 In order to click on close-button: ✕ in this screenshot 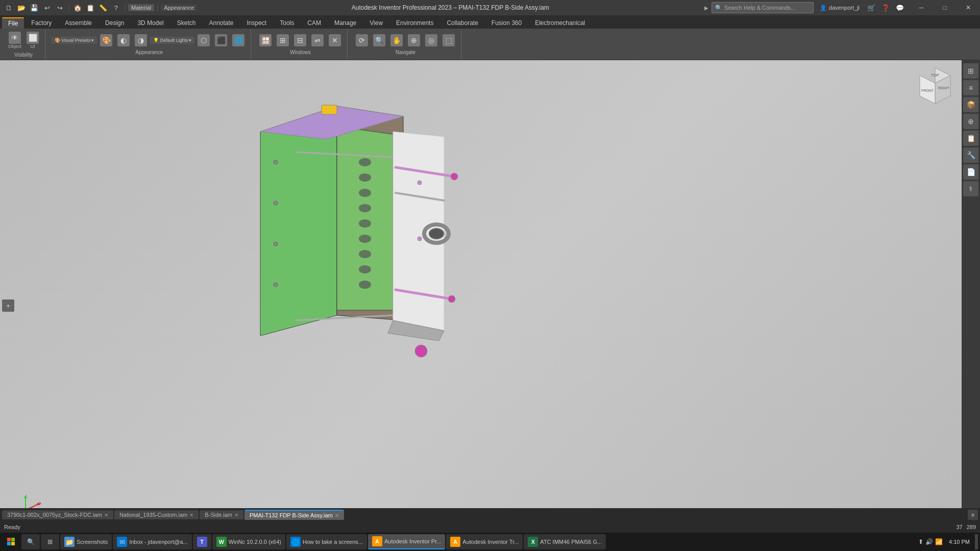, I will do `click(968, 8)`.